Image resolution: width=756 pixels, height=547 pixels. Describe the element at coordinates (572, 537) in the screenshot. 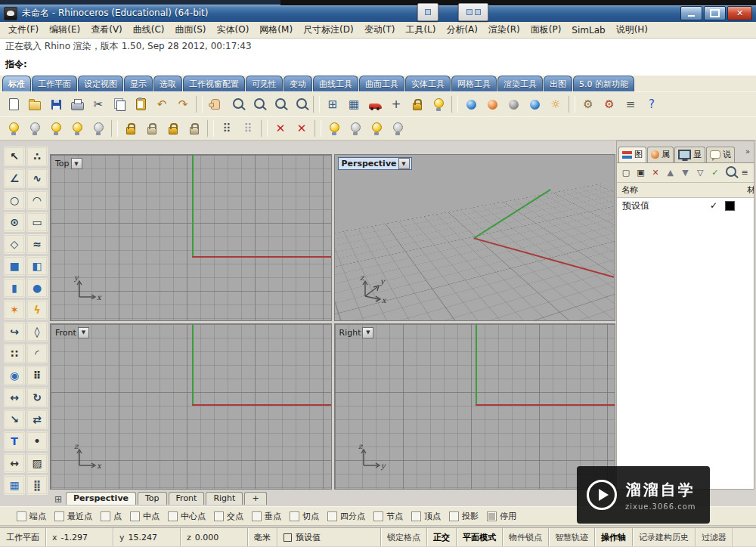

I see `smarttrack-toggle: 智慧轨迹` at that location.